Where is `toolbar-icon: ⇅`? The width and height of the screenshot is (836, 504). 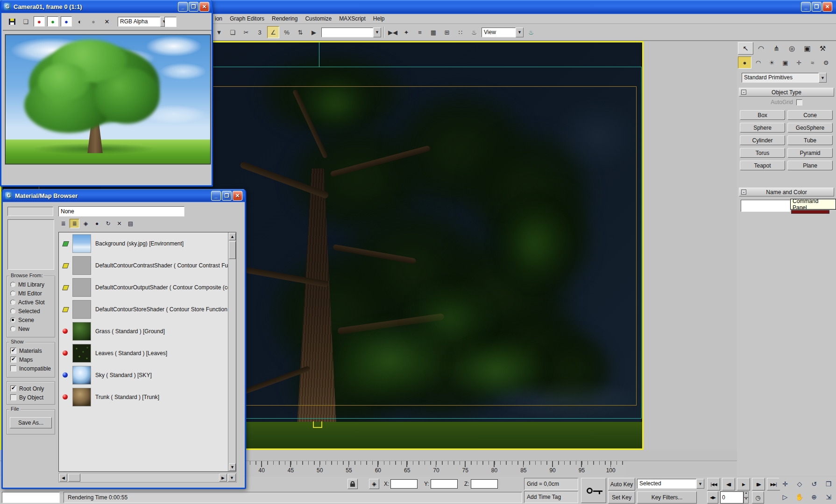
toolbar-icon: ⇅ is located at coordinates (300, 32).